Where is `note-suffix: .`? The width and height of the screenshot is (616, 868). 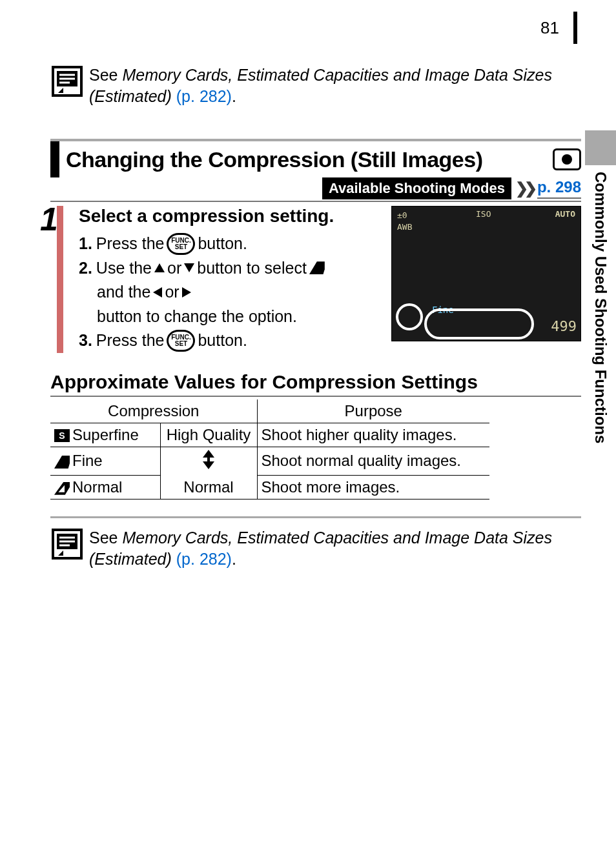
note-suffix: . is located at coordinates (234, 96).